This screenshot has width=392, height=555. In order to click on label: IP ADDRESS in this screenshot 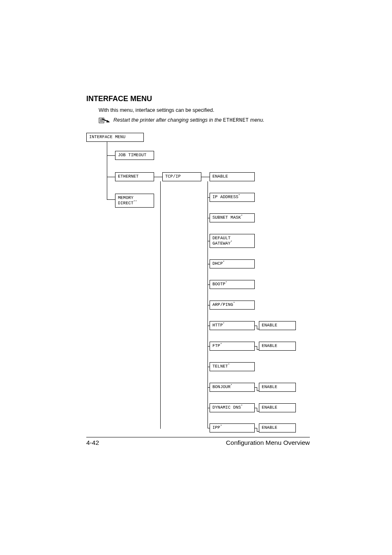, I will do `click(225, 197)`.